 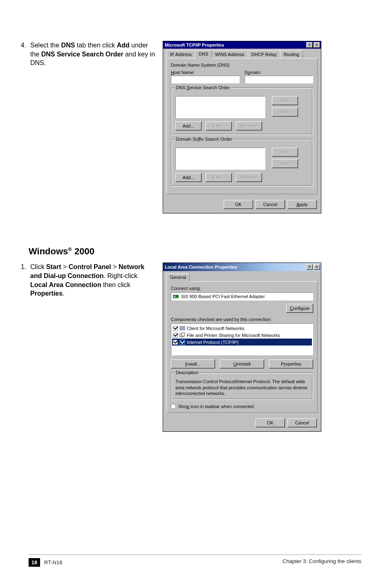 What do you see at coordinates (223, 296) in the screenshot?
I see `adapter-name: SiS 900-Based PCI Fast Ethernet Adapter` at bounding box center [223, 296].